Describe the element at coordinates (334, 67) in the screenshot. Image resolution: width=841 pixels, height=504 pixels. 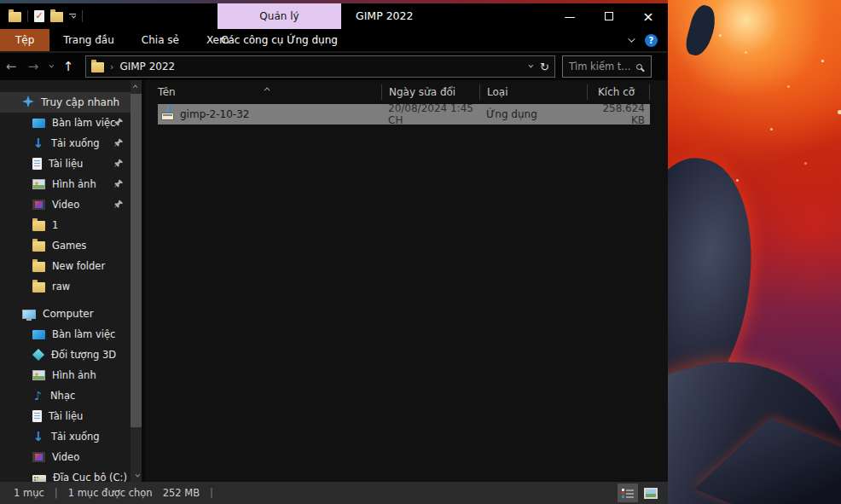
I see `navigation-bar: ← → ↑ › GIMP 2022 ↻` at that location.